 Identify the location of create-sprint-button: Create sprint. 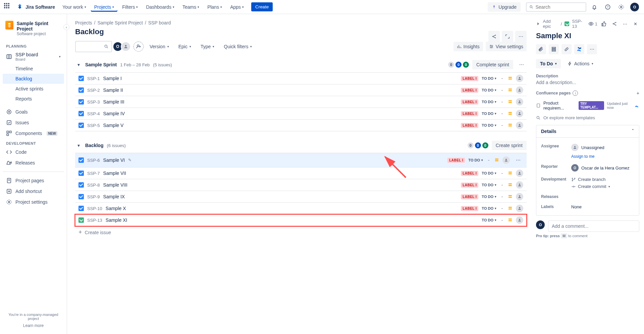
(509, 145).